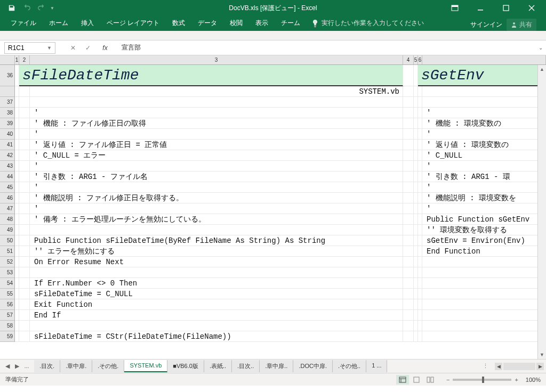 This screenshot has width=546, height=392. I want to click on function-title: sFileDateTime, so click(211, 76).